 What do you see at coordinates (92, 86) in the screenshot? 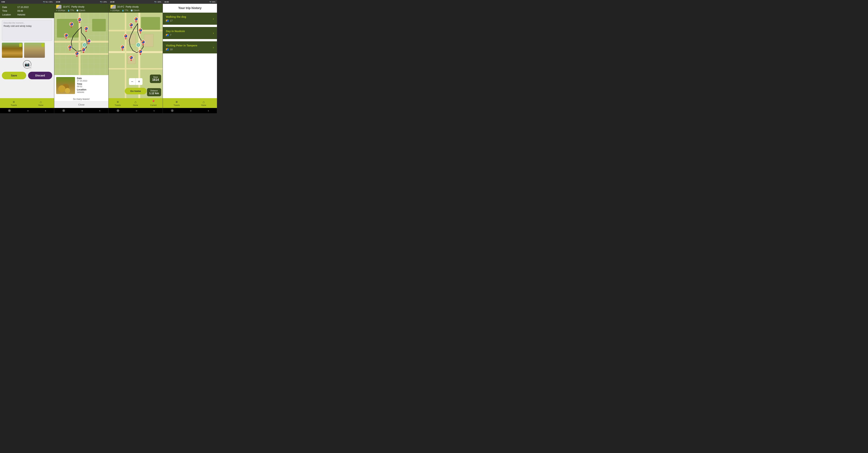
I see `detail-info: Date 17.10.2022 Time 09:53 Location Hels…` at bounding box center [92, 86].